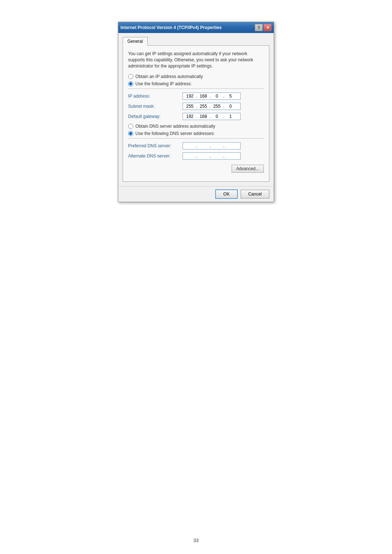 The image size is (392, 554). What do you see at coordinates (263, 28) in the screenshot?
I see `title-bar-controls: ? ✕` at bounding box center [263, 28].